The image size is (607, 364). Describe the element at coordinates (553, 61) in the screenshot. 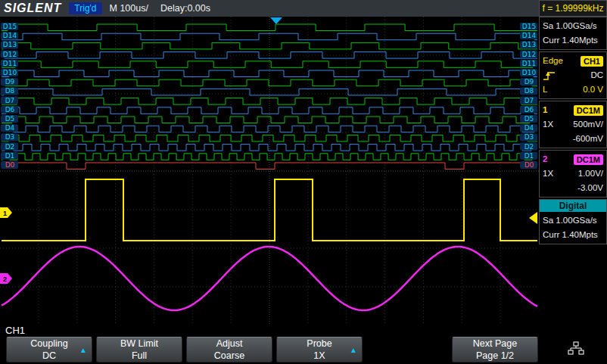

I see `trigger-type: Edge` at that location.